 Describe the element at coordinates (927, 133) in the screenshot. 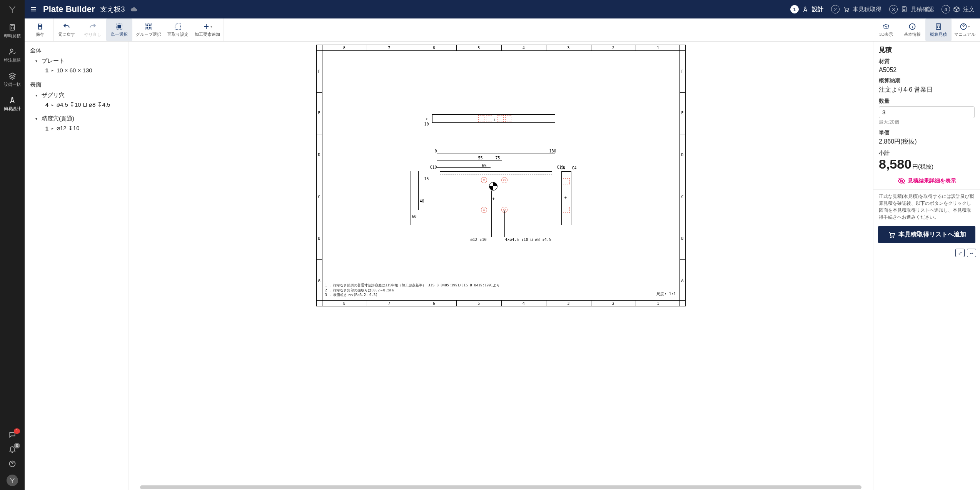

I see `unitprice-label: 単価` at that location.